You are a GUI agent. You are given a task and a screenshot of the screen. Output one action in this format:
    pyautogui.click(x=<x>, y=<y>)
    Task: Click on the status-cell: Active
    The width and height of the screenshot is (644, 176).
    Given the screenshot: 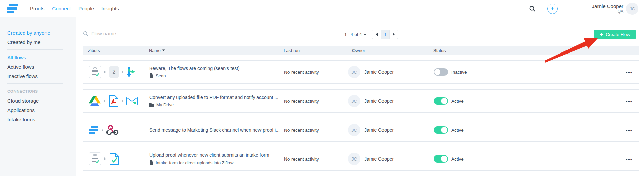 What is the action you would take?
    pyautogui.click(x=449, y=159)
    